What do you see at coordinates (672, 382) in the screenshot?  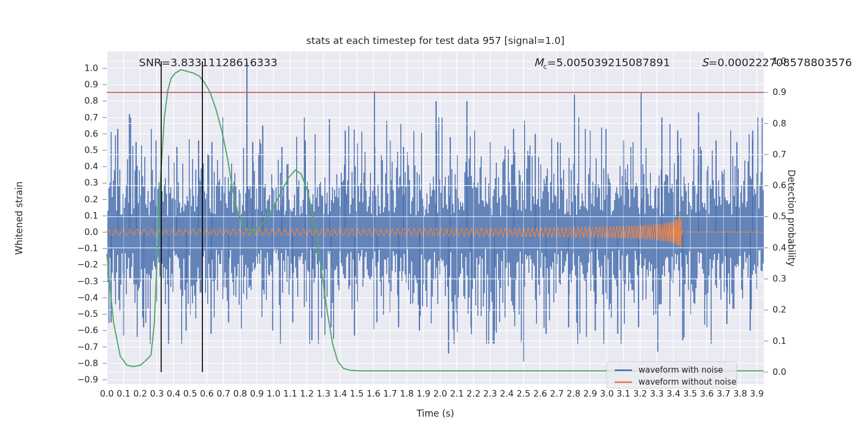 I see `legend-entry-signal: waveform without noise` at bounding box center [672, 382].